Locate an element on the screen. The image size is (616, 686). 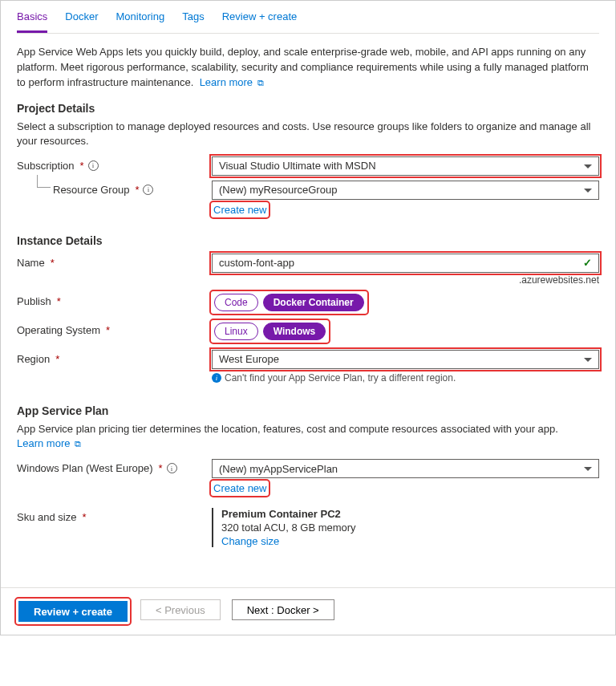
project-details-heading: Project Details is located at coordinates (308, 108).